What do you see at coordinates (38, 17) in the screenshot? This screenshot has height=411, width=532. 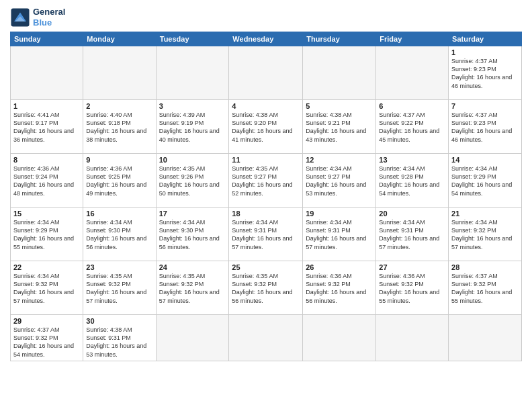 I see `logo: General Blue` at bounding box center [38, 17].